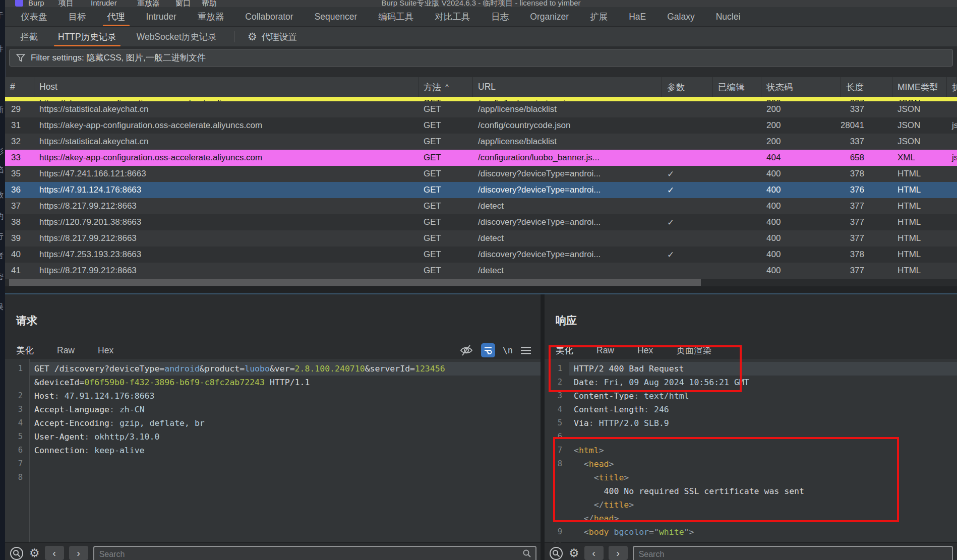 The width and height of the screenshot is (957, 560). What do you see at coordinates (20, 190) in the screenshot?
I see `cell-index: 36` at bounding box center [20, 190].